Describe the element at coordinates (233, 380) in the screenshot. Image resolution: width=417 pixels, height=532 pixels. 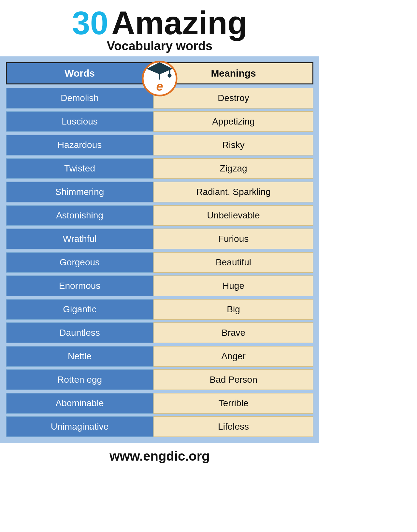
I see `meaning-cell: Bad Person` at that location.